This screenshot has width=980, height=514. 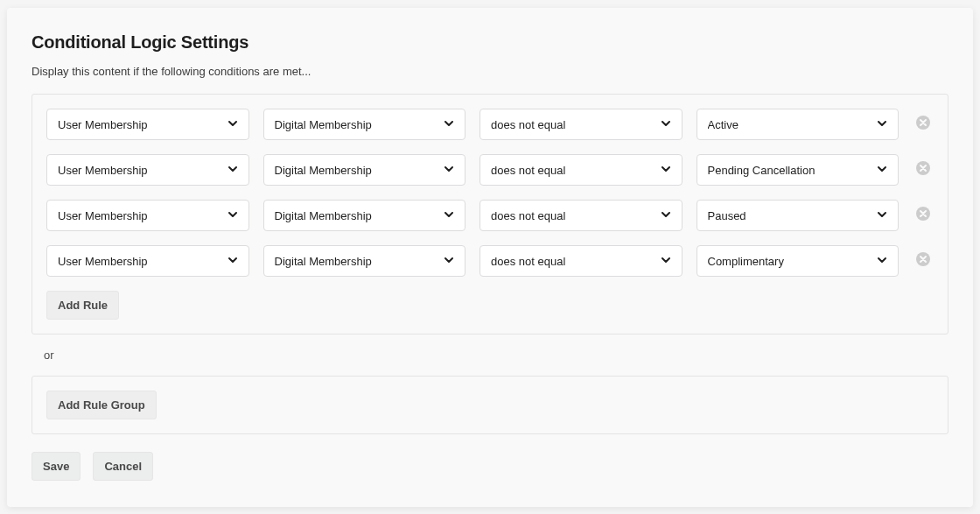 What do you see at coordinates (490, 405) in the screenshot?
I see `rule-group-add: Add Rule Group` at bounding box center [490, 405].